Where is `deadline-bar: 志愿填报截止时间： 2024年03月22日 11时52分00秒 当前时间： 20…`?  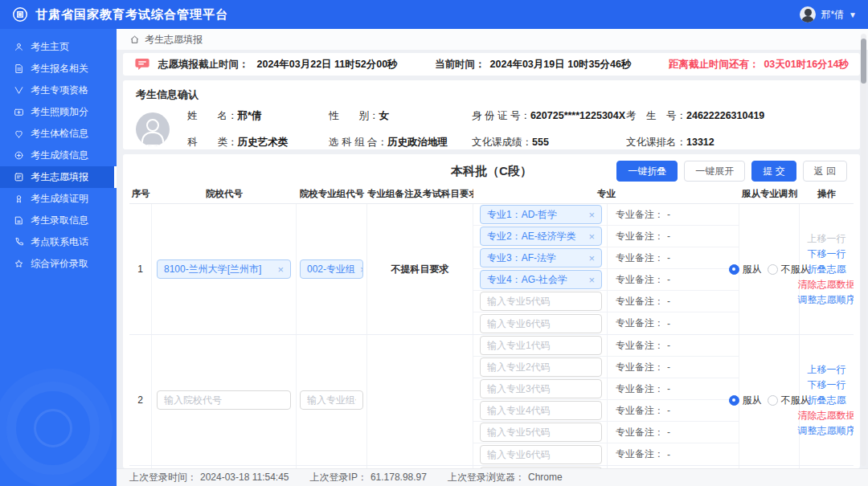 deadline-bar: 志愿填报截止时间： 2024年03月22日 11时52分00秒 当前时间： 20… is located at coordinates (492, 64).